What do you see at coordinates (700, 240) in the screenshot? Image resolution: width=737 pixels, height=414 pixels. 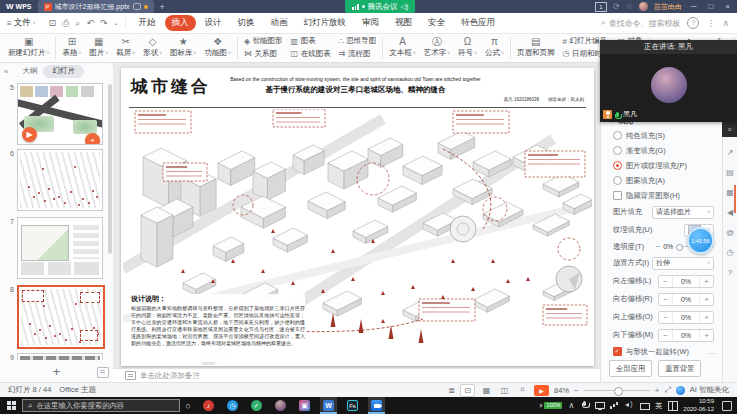 I see `meeting-timer-bubble: 1:41:56` at bounding box center [700, 240].